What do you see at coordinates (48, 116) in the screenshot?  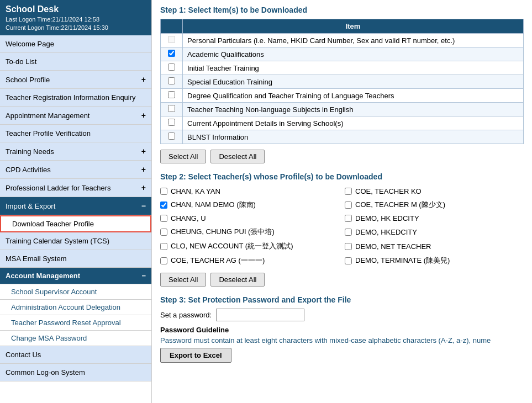 I see `sidebar-item-label-appointment: Appointment Management` at bounding box center [48, 116].